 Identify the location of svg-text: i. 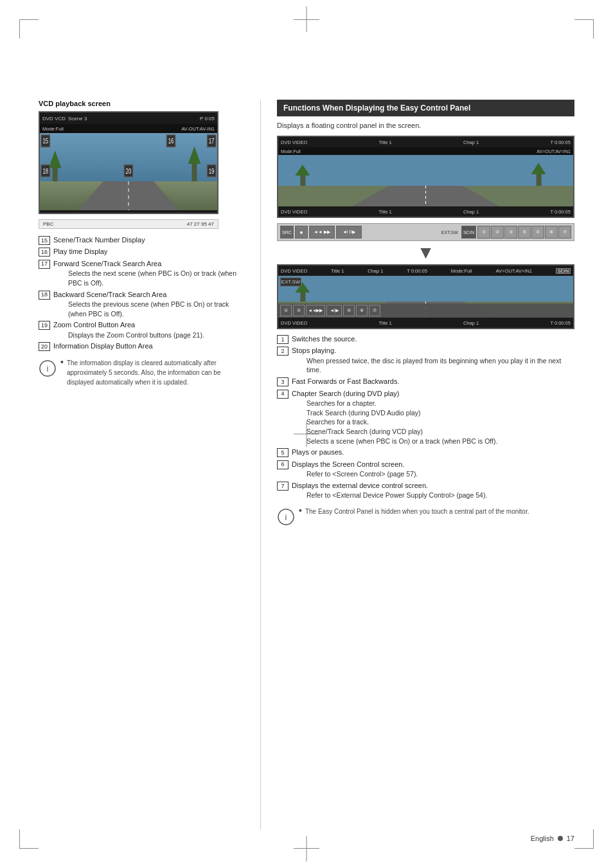
(287, 517).